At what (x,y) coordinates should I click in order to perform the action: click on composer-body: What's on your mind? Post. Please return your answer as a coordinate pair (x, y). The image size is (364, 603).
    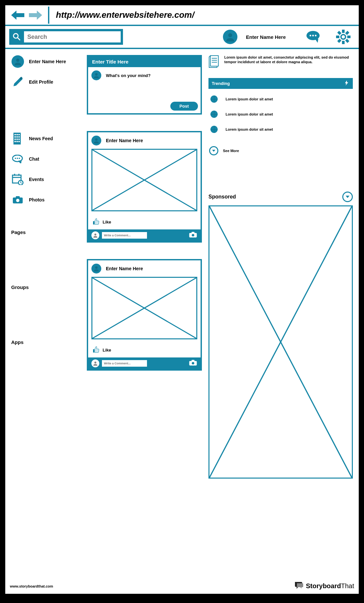
    Looking at the image, I should click on (144, 90).